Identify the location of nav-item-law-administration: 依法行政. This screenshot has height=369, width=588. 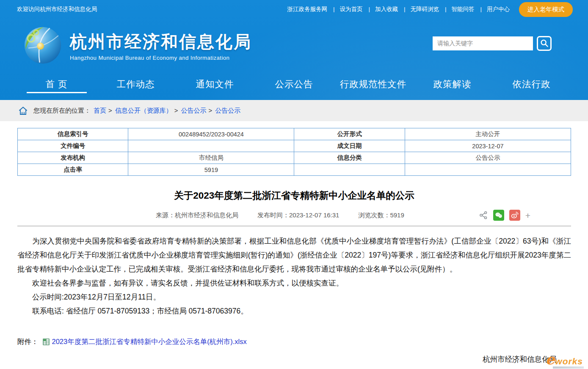
(532, 86).